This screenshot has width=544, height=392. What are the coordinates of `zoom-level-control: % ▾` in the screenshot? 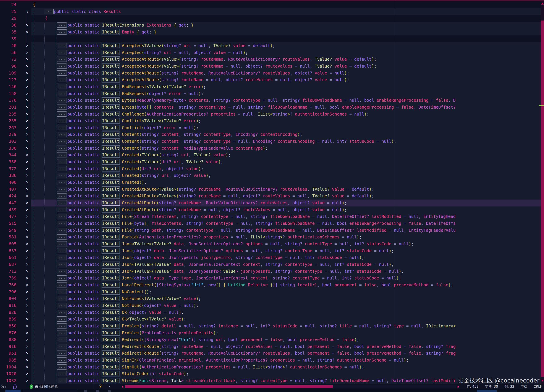 It's located at (4, 386).